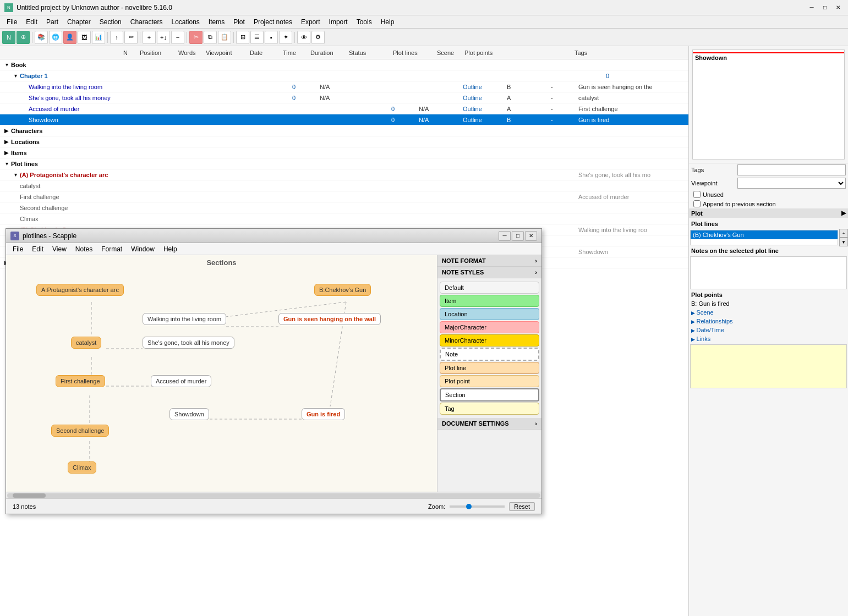  Describe the element at coordinates (518, 236) in the screenshot. I see `scapple-maximize: □` at that location.